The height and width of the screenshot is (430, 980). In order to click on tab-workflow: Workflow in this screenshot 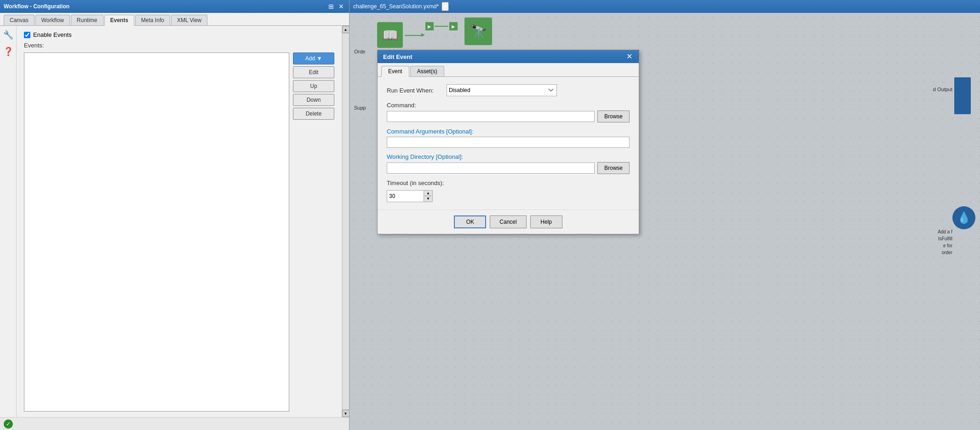, I will do `click(52, 20)`.